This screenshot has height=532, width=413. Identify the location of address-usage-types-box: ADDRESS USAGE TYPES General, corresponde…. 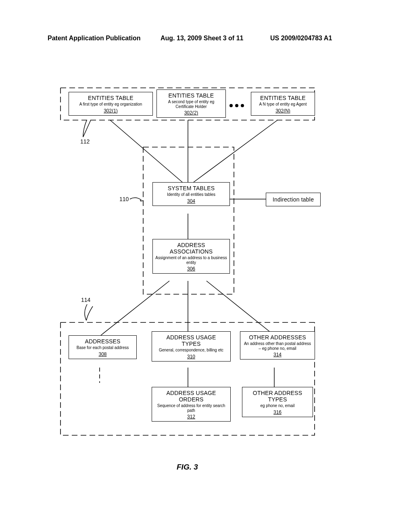
(191, 347).